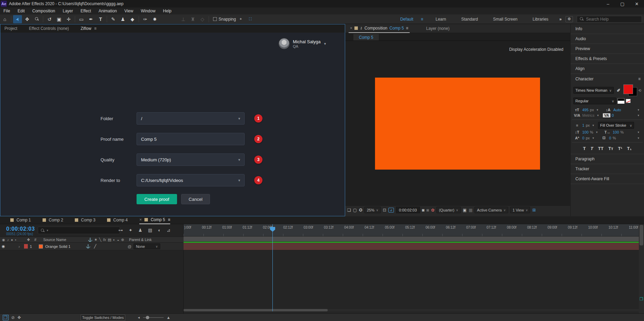  What do you see at coordinates (59, 19) in the screenshot?
I see `camera-tool-icon: ▣` at bounding box center [59, 19].